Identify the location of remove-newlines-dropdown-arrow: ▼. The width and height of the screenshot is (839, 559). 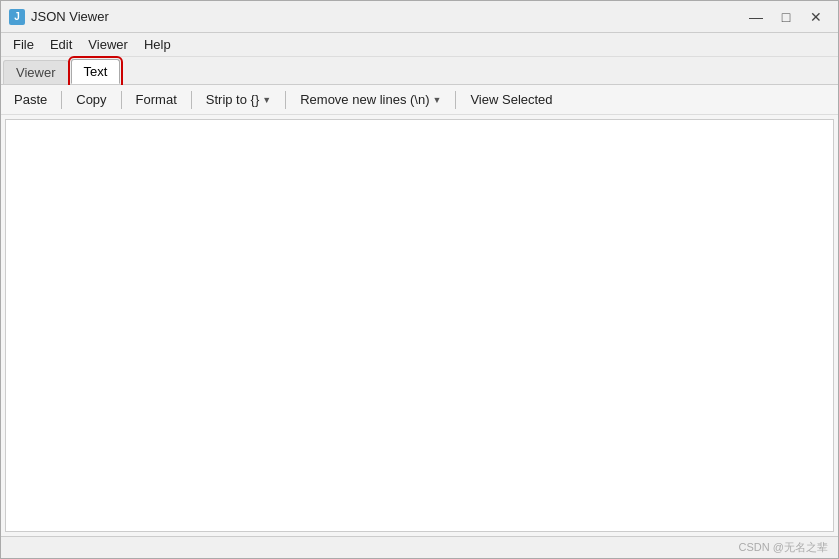
(438, 100).